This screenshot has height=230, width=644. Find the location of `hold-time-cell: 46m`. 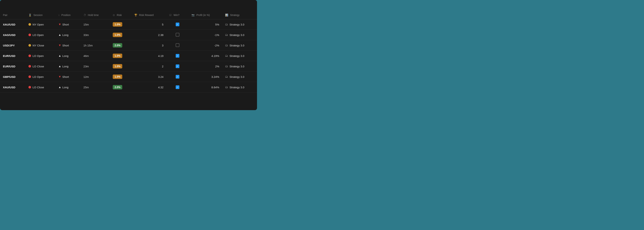

hold-time-cell: 46m is located at coordinates (95, 56).